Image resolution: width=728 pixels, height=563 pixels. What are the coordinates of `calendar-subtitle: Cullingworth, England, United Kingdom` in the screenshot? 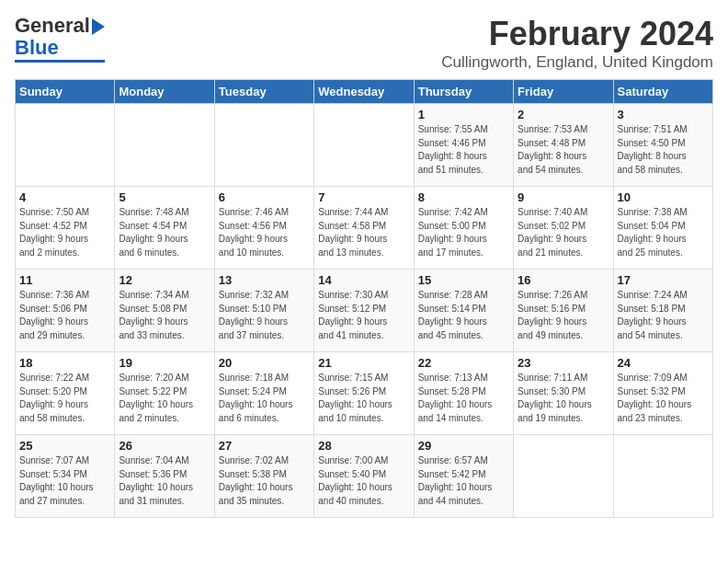 It's located at (577, 63).